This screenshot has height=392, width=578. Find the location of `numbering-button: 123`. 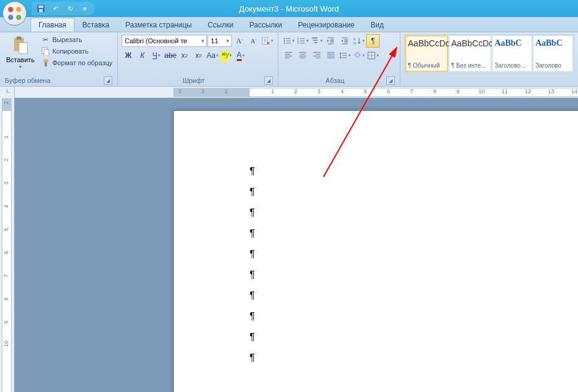

numbering-button: 123 is located at coordinates (303, 41).